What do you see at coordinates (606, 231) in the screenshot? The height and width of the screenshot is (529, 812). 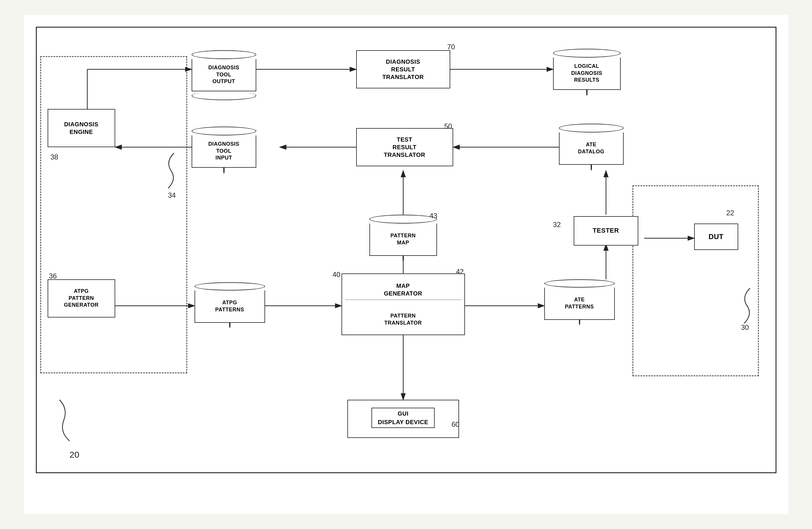 I see `tester: TESTER` at bounding box center [606, 231].